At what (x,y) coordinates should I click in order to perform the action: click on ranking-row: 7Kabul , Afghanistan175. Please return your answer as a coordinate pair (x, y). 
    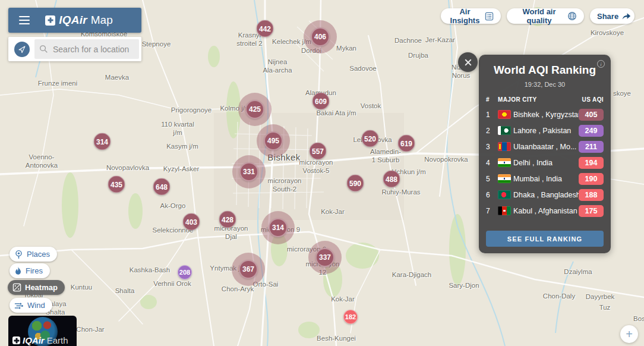
    Looking at the image, I should click on (545, 210).